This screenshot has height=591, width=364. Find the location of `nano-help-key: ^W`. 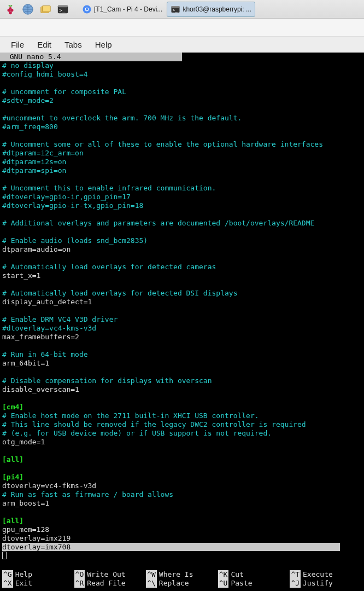

nano-help-key: ^W is located at coordinates (151, 575).